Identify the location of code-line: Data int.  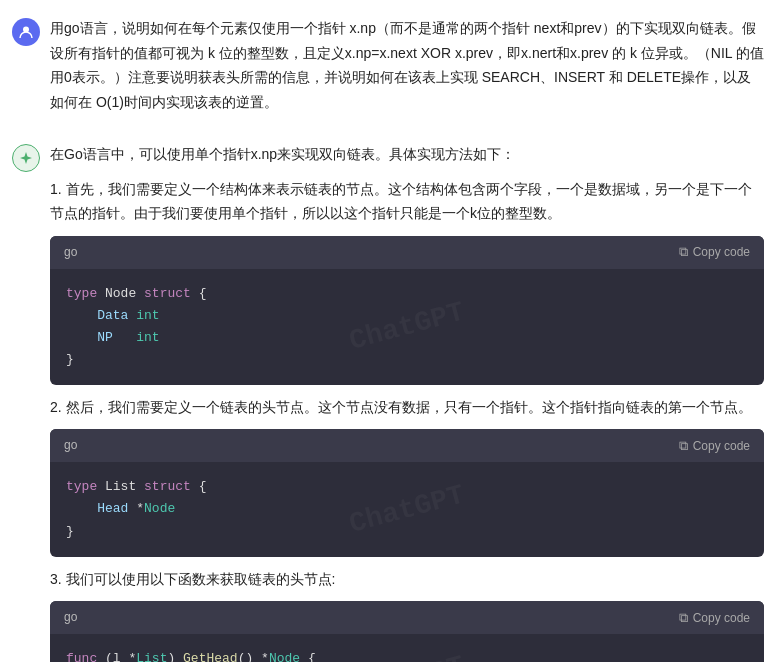
(407, 316).